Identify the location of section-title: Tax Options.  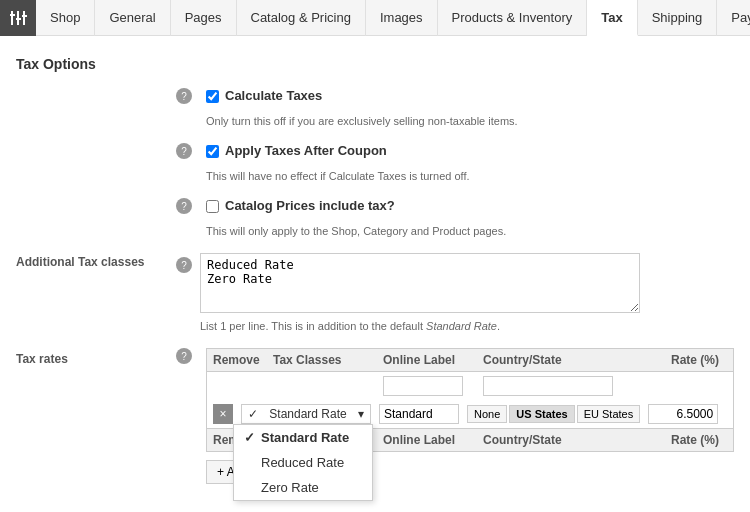
(375, 64).